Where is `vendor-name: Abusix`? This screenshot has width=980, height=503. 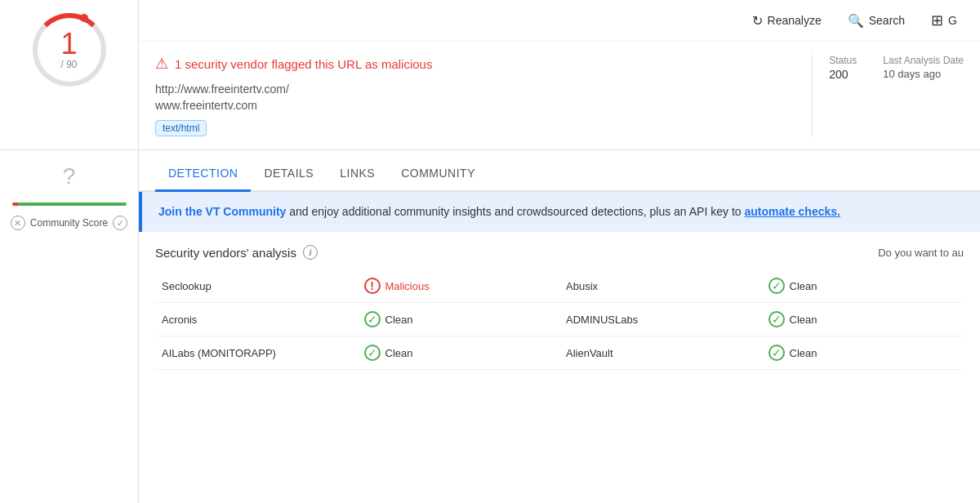 vendor-name: Abusix is located at coordinates (661, 286).